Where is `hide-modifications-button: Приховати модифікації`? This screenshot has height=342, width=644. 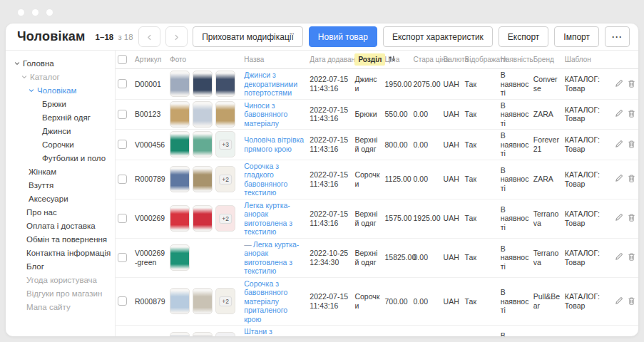 hide-modifications-button: Приховати модифікації is located at coordinates (248, 37).